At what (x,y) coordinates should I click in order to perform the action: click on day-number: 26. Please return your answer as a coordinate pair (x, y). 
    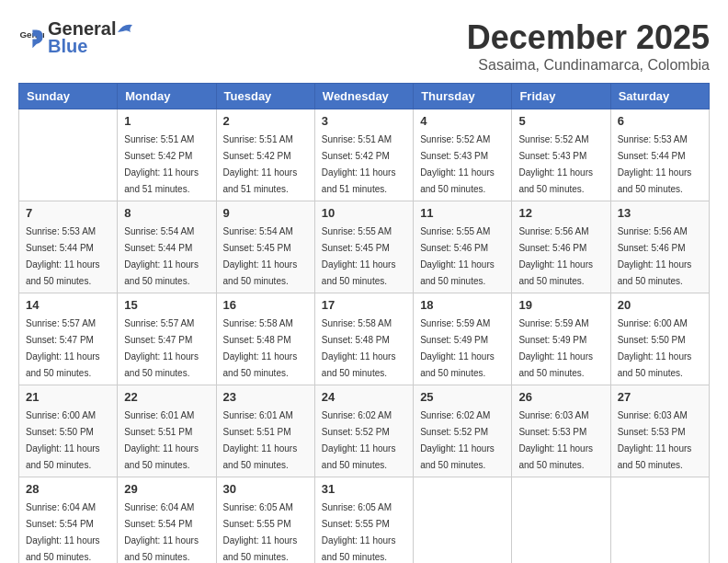
    Looking at the image, I should click on (561, 397).